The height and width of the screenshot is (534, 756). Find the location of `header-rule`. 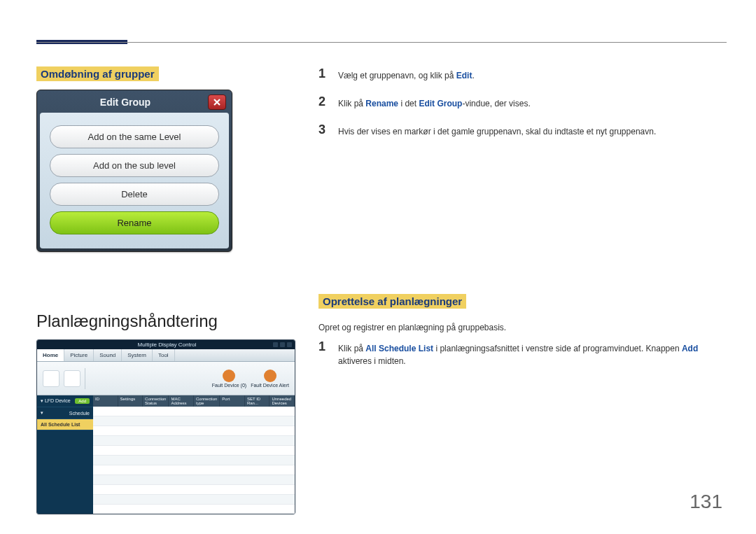

header-rule is located at coordinates (382, 42).